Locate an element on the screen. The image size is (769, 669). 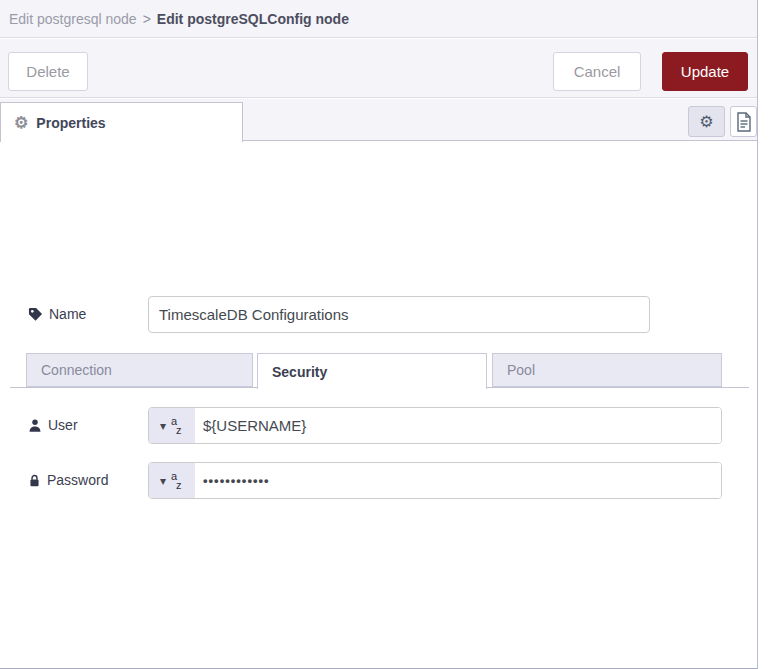
password-type-select-button: ▾ a z is located at coordinates (172, 480).